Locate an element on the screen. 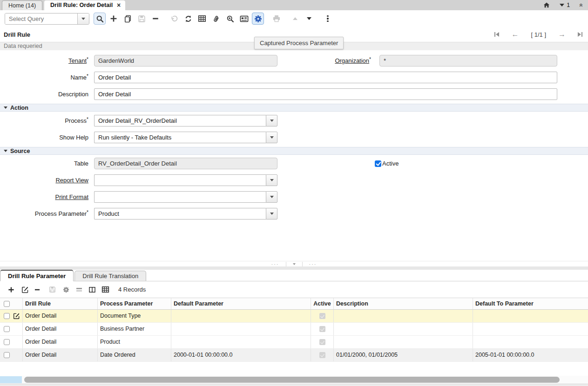 The width and height of the screenshot is (588, 386). print-format-field is located at coordinates (180, 197).